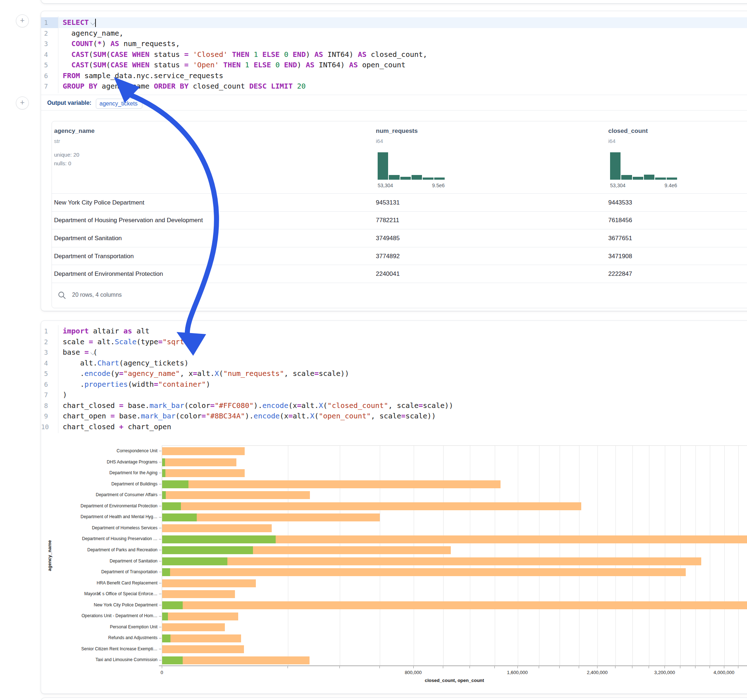  Describe the element at coordinates (119, 104) in the screenshot. I see `output-variable-chip: agency_tickets` at that location.